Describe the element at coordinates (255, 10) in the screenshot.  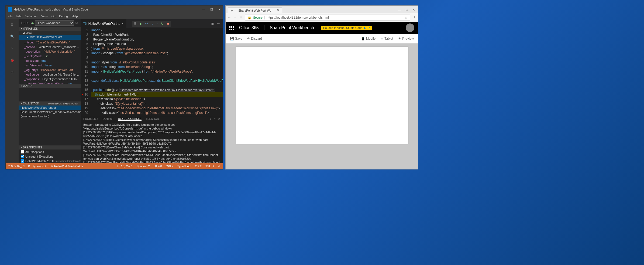
I see `browser-tab: ◆ SharePoint Web Part Wo ✕` at that location.